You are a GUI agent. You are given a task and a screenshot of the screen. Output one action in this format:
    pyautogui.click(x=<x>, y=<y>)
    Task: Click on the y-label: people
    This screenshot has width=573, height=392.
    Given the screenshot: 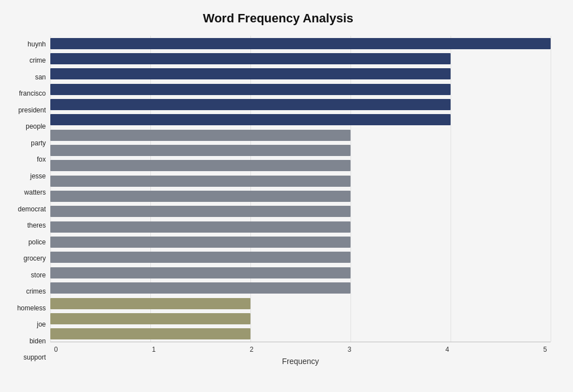 What is the action you would take?
    pyautogui.click(x=36, y=126)
    